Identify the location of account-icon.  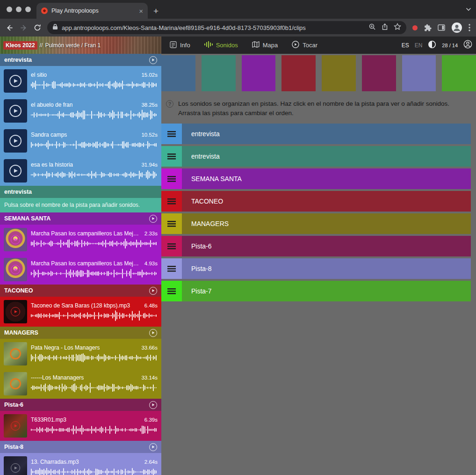
(468, 45).